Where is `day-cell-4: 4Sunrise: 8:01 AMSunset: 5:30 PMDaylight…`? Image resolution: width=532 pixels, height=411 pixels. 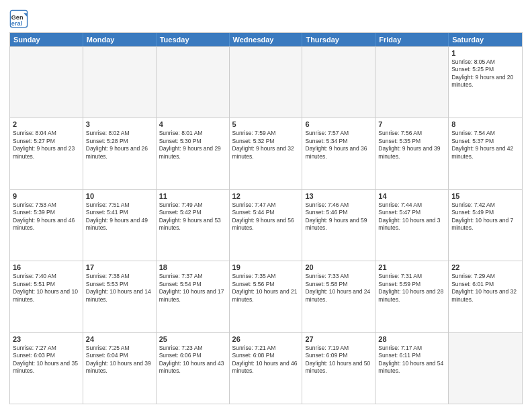
day-cell-4: 4Sunrise: 8:01 AMSunset: 5:30 PMDaylight… is located at coordinates (193, 153).